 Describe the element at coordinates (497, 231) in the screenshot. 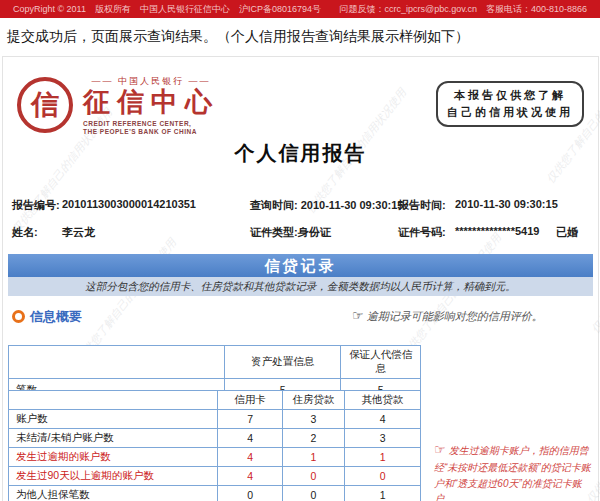

I see `id-no-value: **************5419` at that location.